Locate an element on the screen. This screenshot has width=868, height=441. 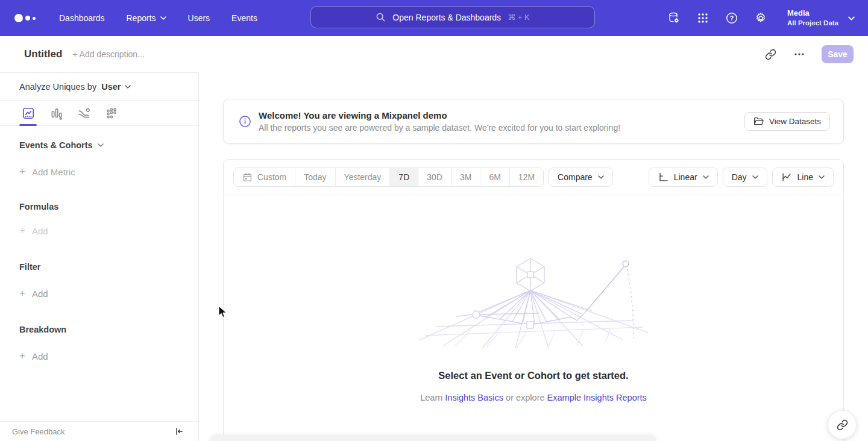
search-shortcut: ⌘ + K is located at coordinates (518, 17).